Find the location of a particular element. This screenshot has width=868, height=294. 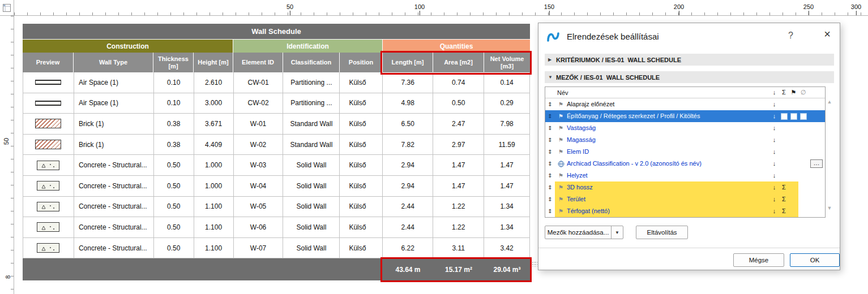

field-flag-icon: ⚑ is located at coordinates (561, 104).